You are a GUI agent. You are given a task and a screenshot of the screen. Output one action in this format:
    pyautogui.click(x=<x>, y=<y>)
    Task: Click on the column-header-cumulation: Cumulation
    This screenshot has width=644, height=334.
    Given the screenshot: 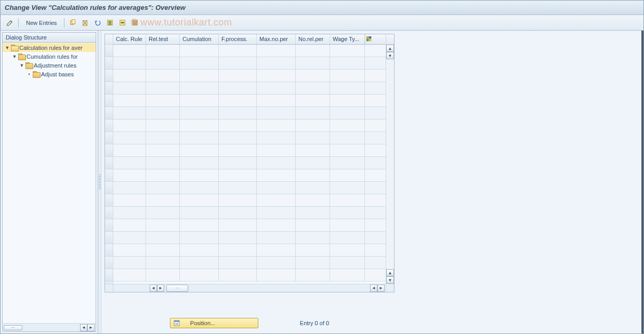 What is the action you would take?
    pyautogui.click(x=200, y=39)
    